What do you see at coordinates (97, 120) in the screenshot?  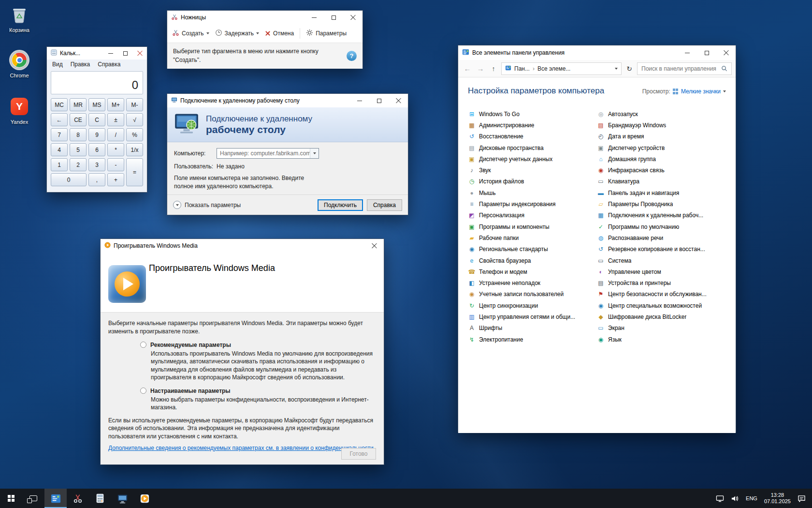 I see `calc-button-C: C` at bounding box center [97, 120].